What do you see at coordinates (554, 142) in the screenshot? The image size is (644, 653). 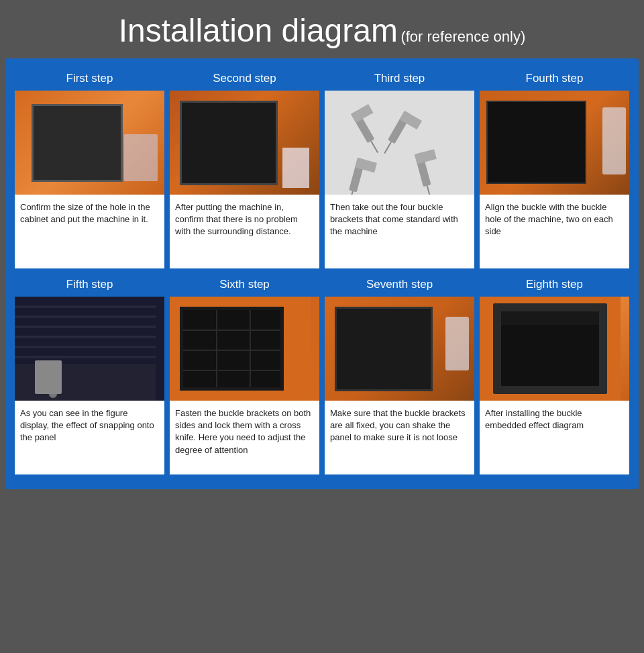 I see `step4-image` at bounding box center [554, 142].